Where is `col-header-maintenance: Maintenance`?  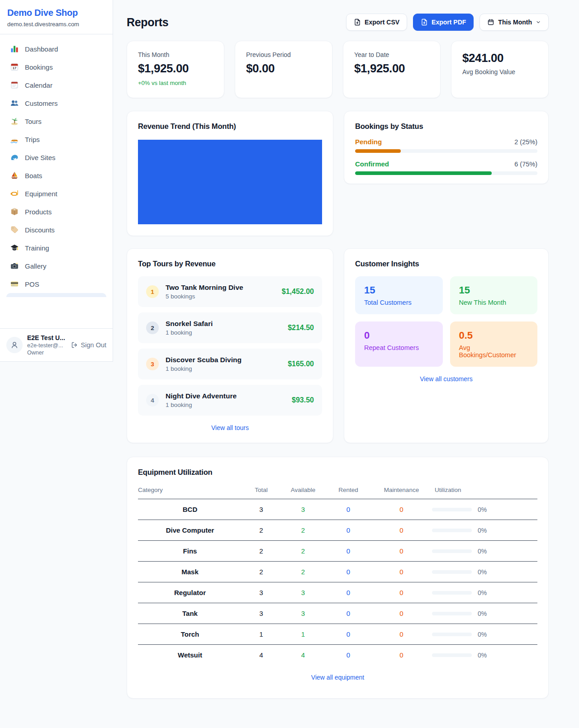
col-header-maintenance: Maintenance is located at coordinates (402, 491).